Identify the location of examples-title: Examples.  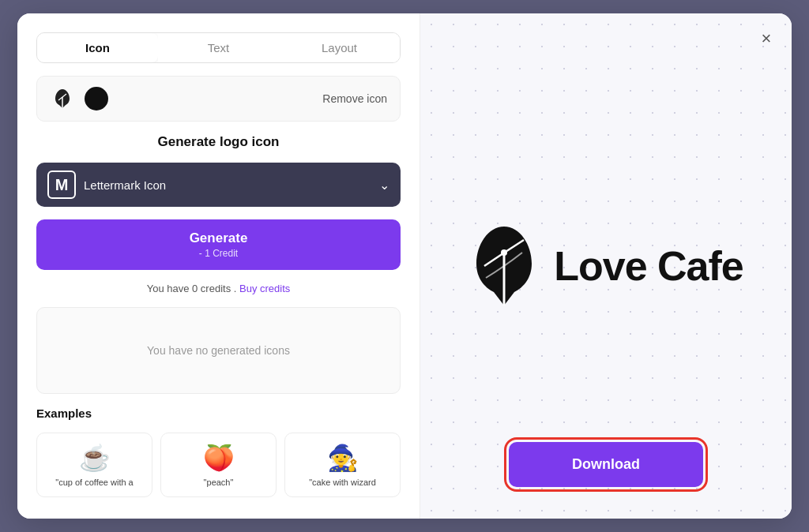
(218, 414).